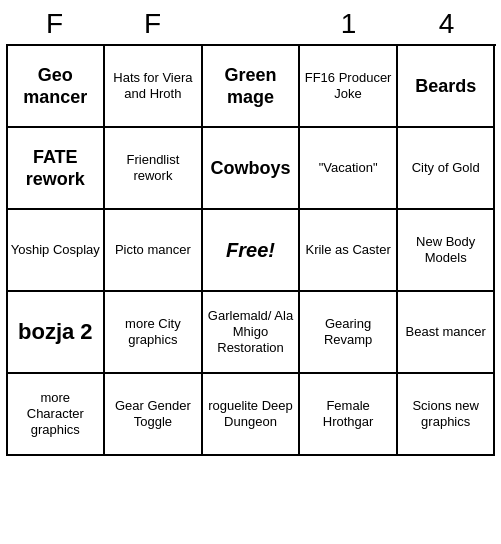 Image resolution: width=501 pixels, height=544 pixels. I want to click on cell-16: more City graphics, so click(154, 333).